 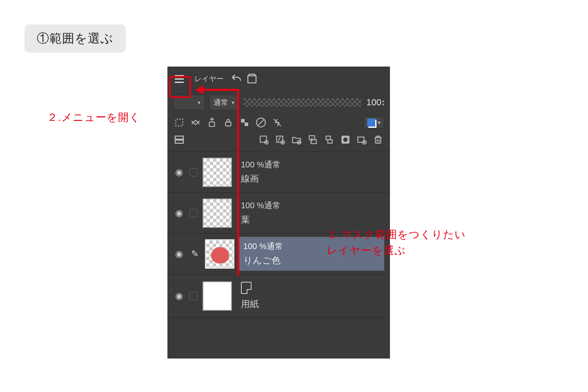 What do you see at coordinates (94, 117) in the screenshot?
I see `callout-text: ２.メニューを開く` at bounding box center [94, 117].